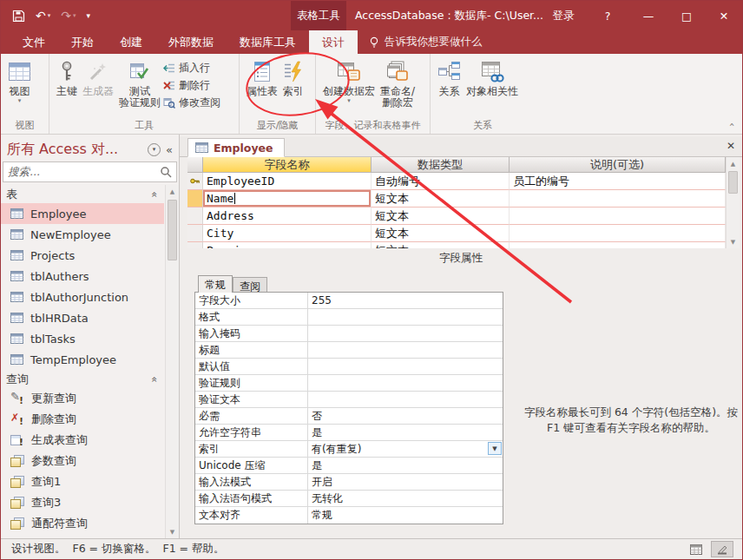  Describe the element at coordinates (618, 181) in the screenshot. I see `description-cell: 员工的编号` at that location.